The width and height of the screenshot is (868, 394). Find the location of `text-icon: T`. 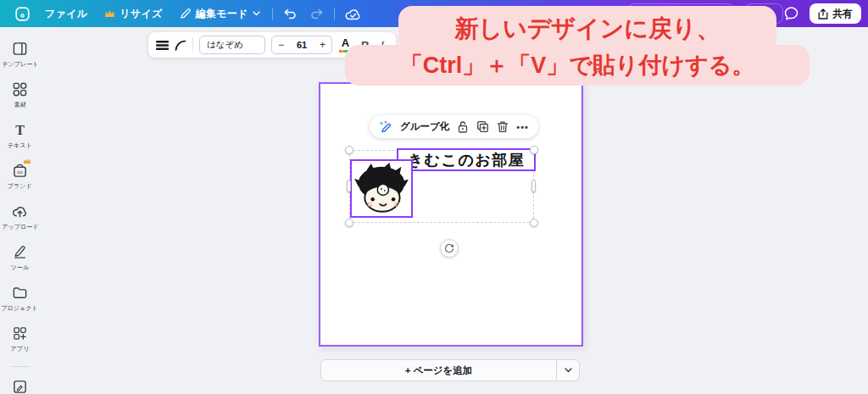

text-icon: T is located at coordinates (20, 130).